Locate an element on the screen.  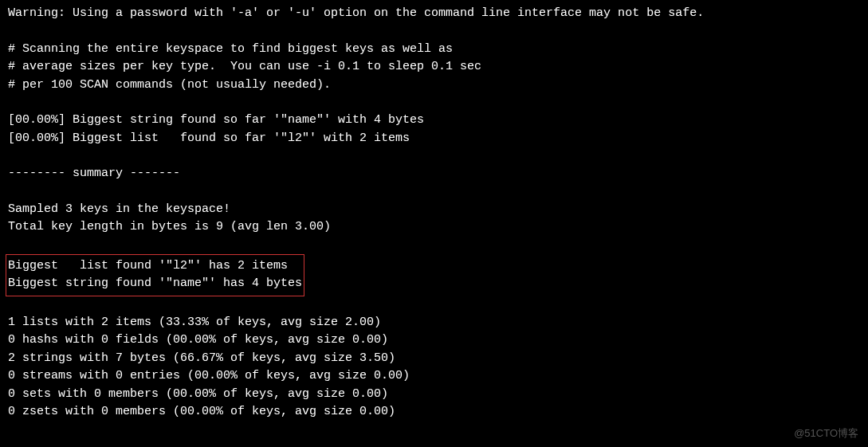
progress-list: [00.00%] Biggest list found so far '"l2"… is located at coordinates (434, 139).